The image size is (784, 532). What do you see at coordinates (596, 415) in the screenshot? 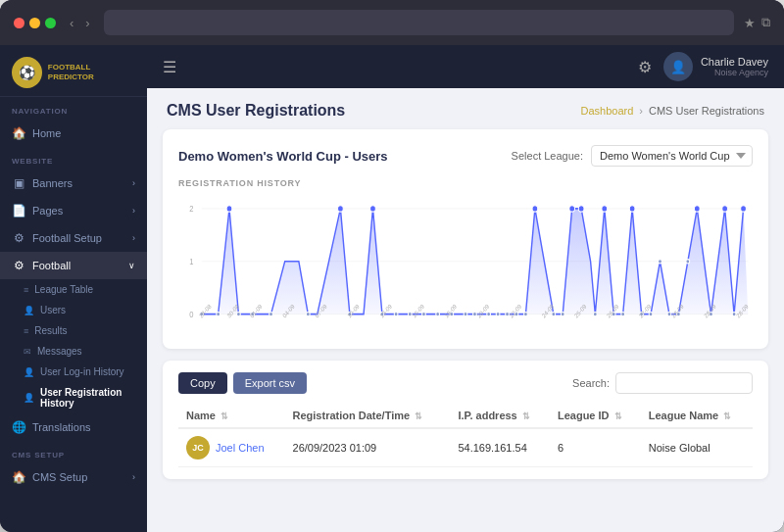
I see `col-league-id: League ID ⇅` at bounding box center [596, 415].